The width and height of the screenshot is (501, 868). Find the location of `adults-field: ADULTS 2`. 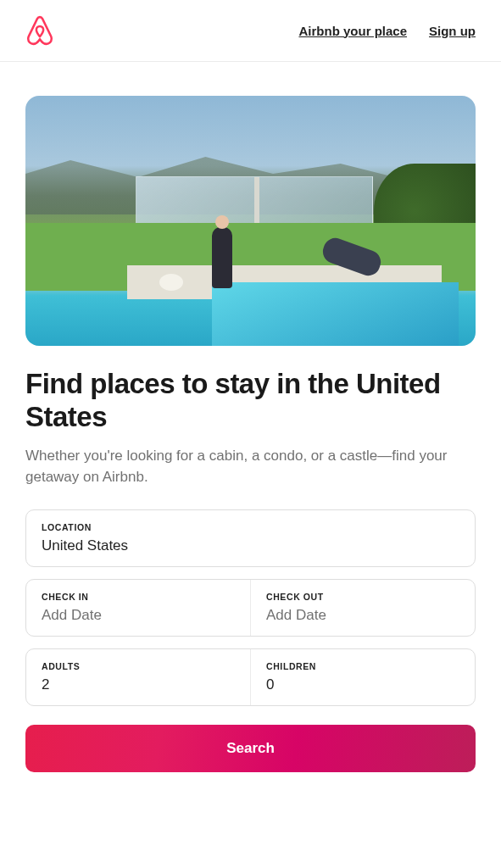

adults-field: ADULTS 2 is located at coordinates (138, 677).